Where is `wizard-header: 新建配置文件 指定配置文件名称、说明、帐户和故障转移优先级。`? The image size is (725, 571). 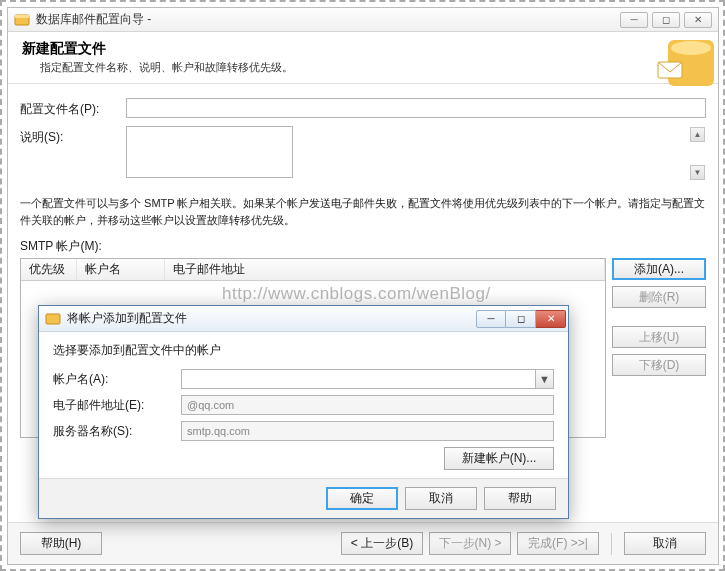 wizard-header: 新建配置文件 指定配置文件名称、说明、帐户和故障转移优先级。 is located at coordinates (363, 58).